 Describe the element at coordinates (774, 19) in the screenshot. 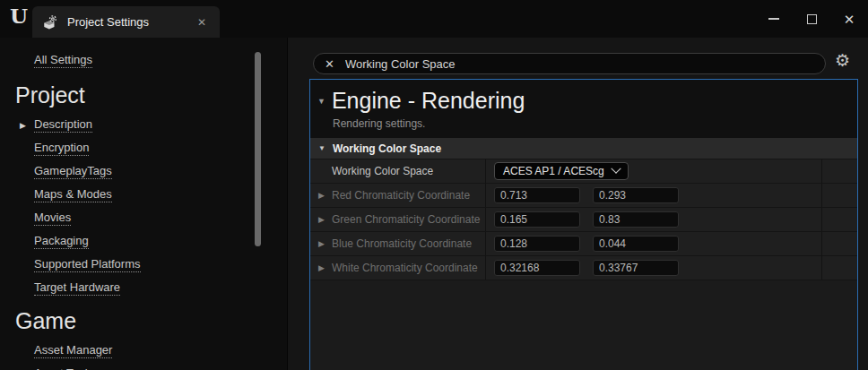

I see `minimize-icon` at that location.